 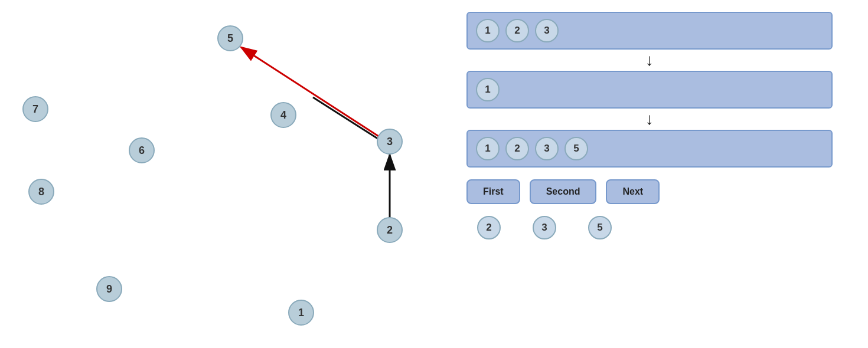 What do you see at coordinates (494, 192) in the screenshot?
I see `first-button: First` at bounding box center [494, 192].